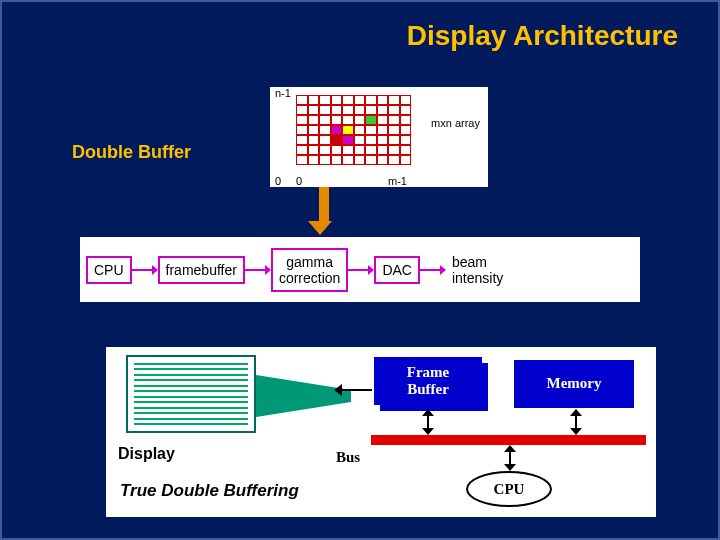 This screenshot has height=540, width=720. What do you see at coordinates (146, 454) in the screenshot?
I see `display-label: Display` at bounding box center [146, 454].